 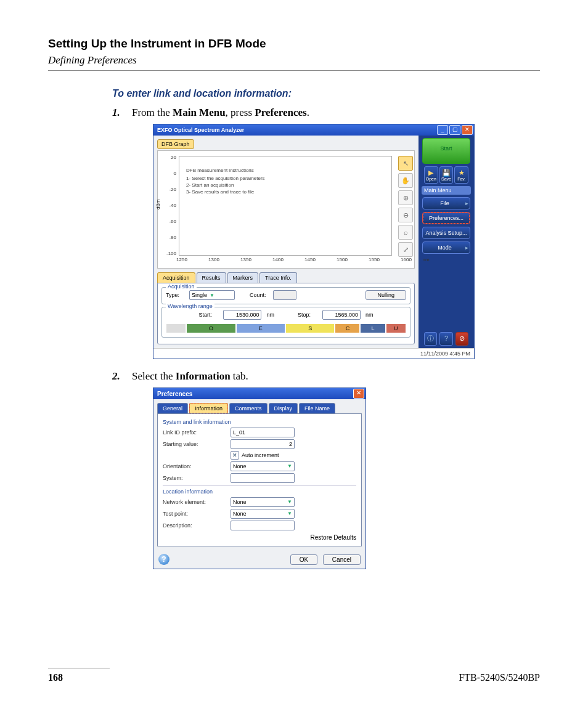 What do you see at coordinates (263, 514) in the screenshot?
I see `test-point-select: None▼` at bounding box center [263, 514].